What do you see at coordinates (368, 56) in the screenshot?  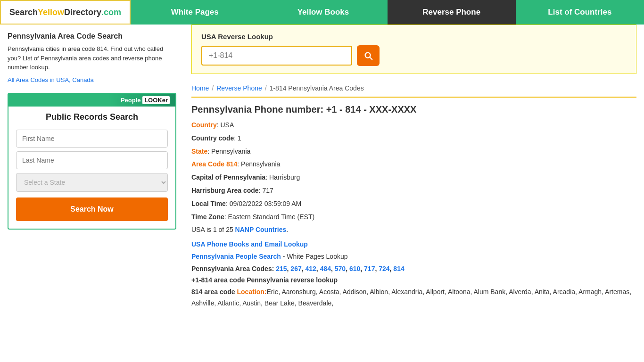 I see `search-icon` at bounding box center [368, 56].